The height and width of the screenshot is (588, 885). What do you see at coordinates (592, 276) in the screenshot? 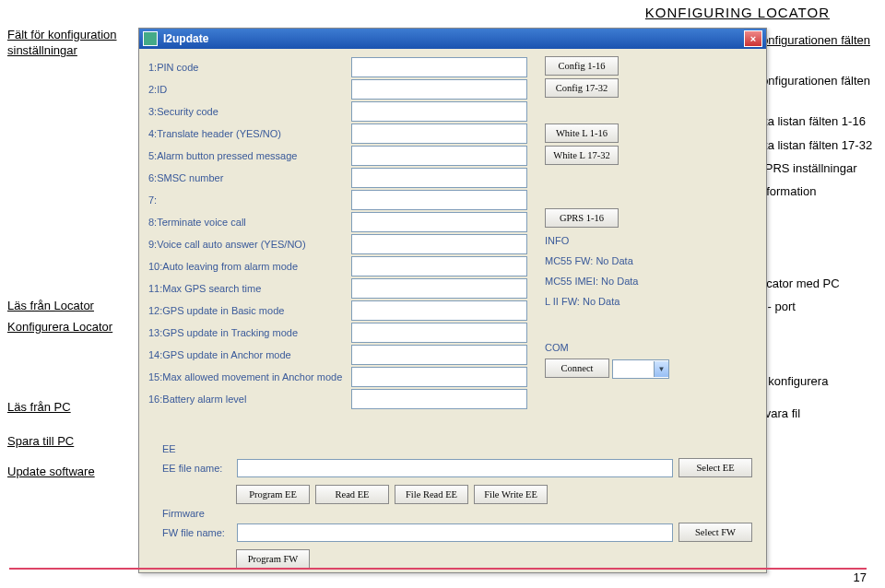
I see `info-block: INFO MC55 FW: No Data MC55 IMEI: No Data…` at bounding box center [592, 276].